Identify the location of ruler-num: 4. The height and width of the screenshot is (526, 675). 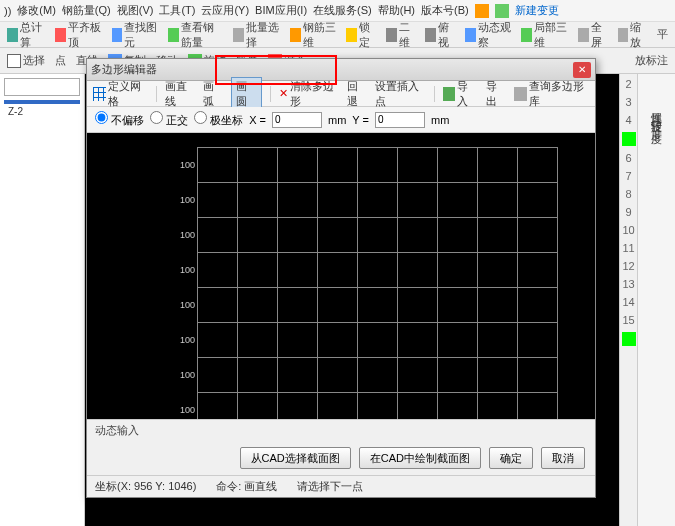
(628, 120).